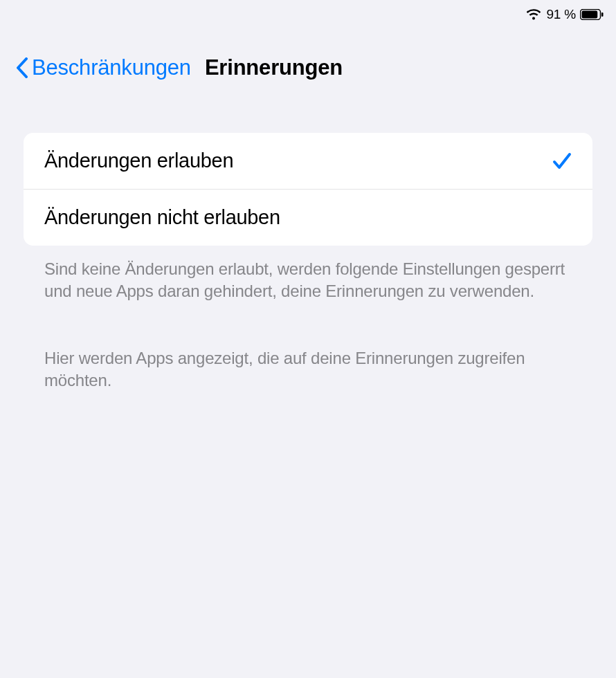 This screenshot has width=616, height=678. What do you see at coordinates (534, 15) in the screenshot?
I see `wifi-icon` at bounding box center [534, 15].